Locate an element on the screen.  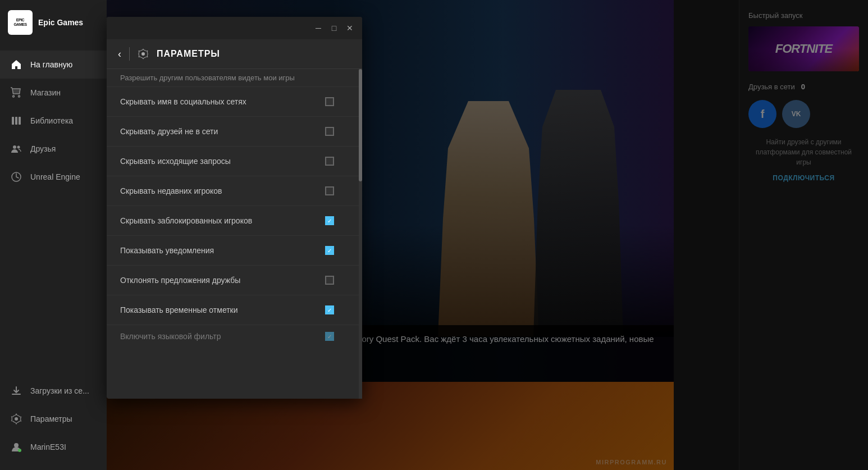
home-icon is located at coordinates (16, 65).